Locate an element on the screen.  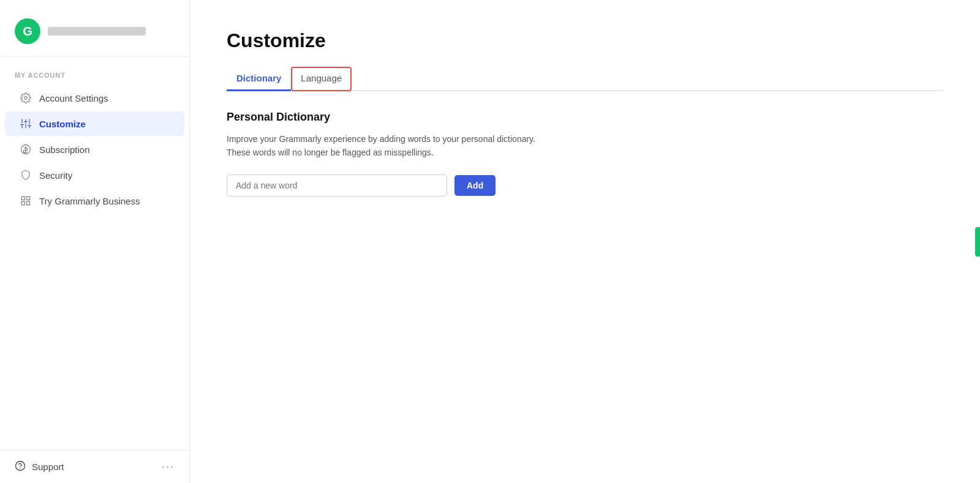
sidebar-item-security: Security is located at coordinates (94, 175).